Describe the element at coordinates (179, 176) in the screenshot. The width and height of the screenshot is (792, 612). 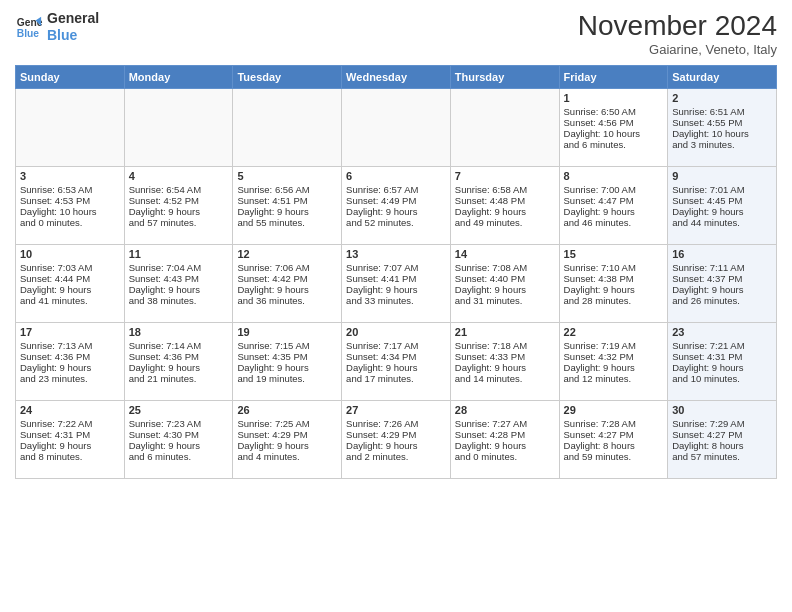
I see `day-number: 4` at that location.